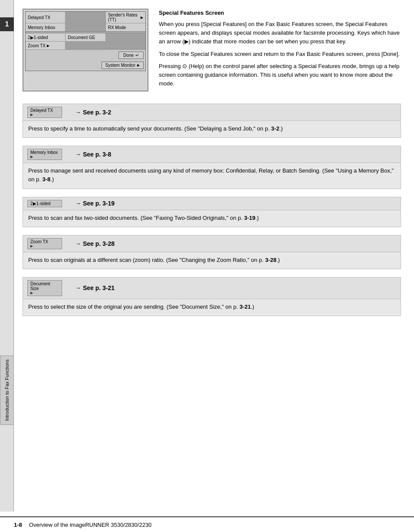 The width and height of the screenshot is (414, 532). I want to click on feature-memory-inbox-arrow: ▶, so click(45, 157).